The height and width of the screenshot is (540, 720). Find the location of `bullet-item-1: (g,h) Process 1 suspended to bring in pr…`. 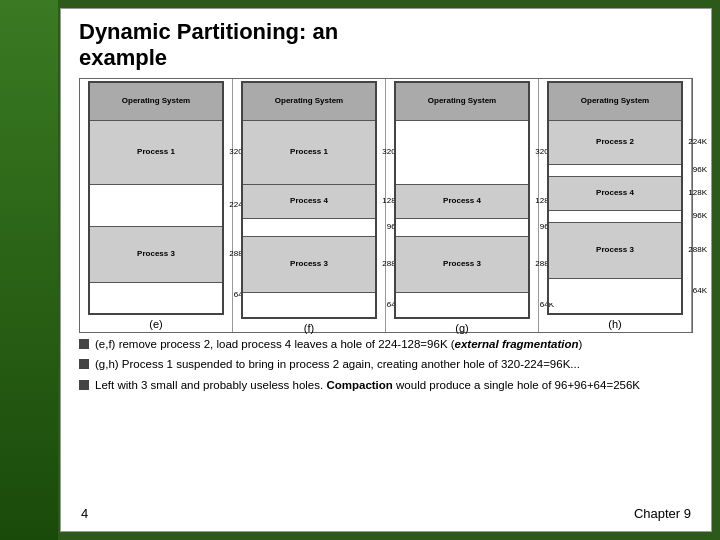

bullet-item-1: (g,h) Process 1 suspended to bring in pr… is located at coordinates (386, 365).